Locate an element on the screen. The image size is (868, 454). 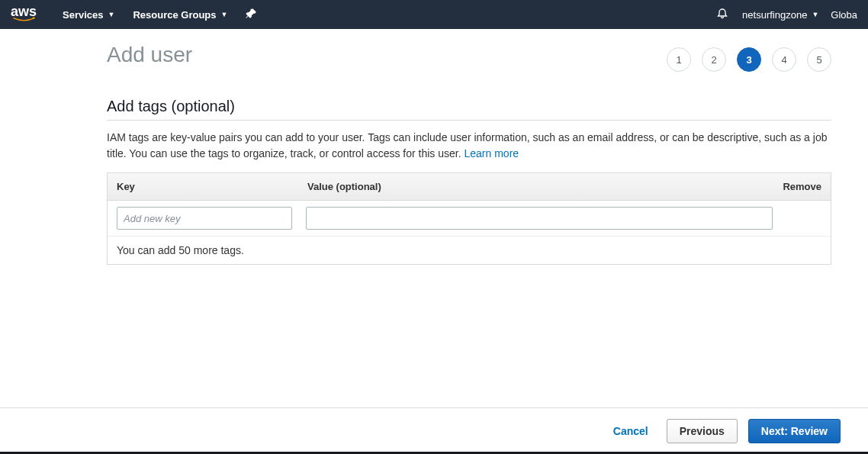
tag-row is located at coordinates (469, 218).